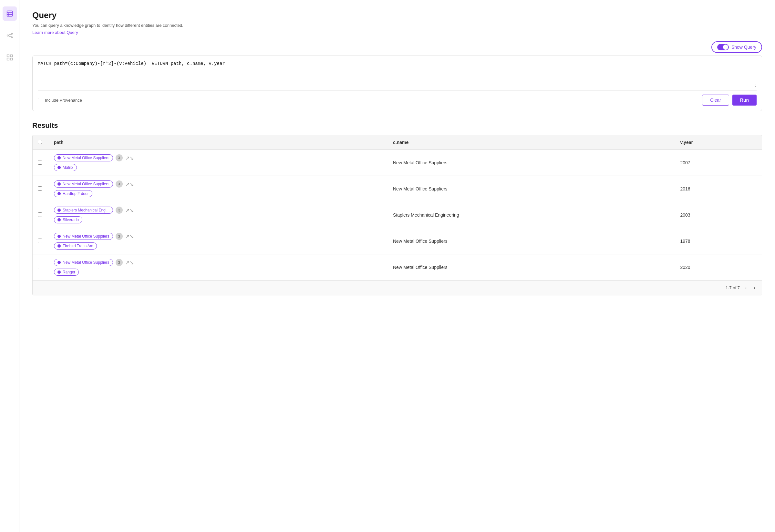  Describe the element at coordinates (397, 125) in the screenshot. I see `results-title: Results` at that location.